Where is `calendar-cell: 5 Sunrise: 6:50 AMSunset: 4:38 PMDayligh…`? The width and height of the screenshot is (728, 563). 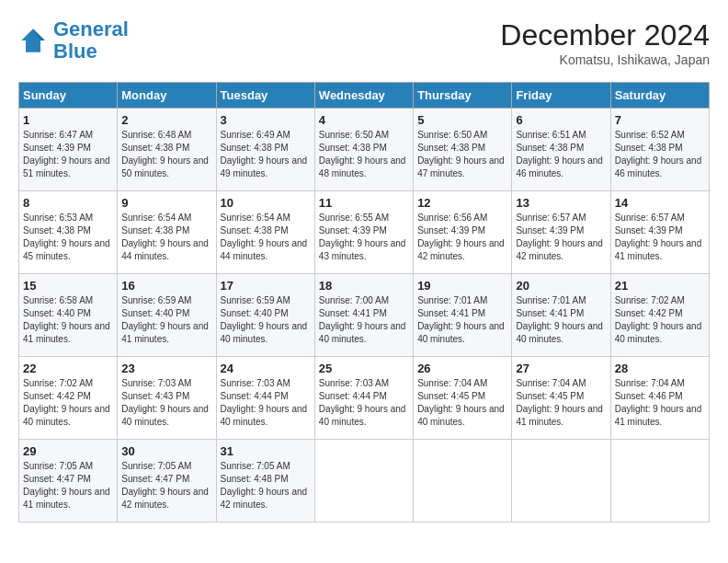
calendar-cell: 5 Sunrise: 6:50 AMSunset: 4:38 PMDayligh… is located at coordinates (463, 150).